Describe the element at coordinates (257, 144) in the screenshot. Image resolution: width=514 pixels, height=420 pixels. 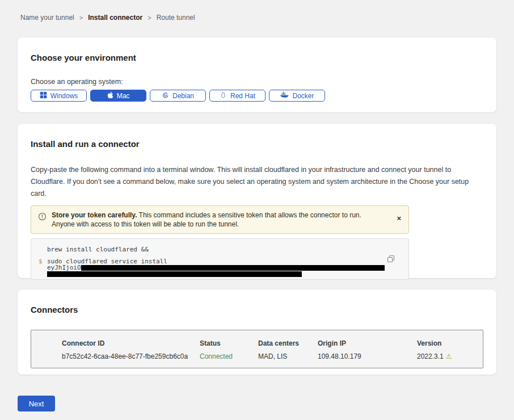
I see `card-title-install: Install and run a connector` at that location.